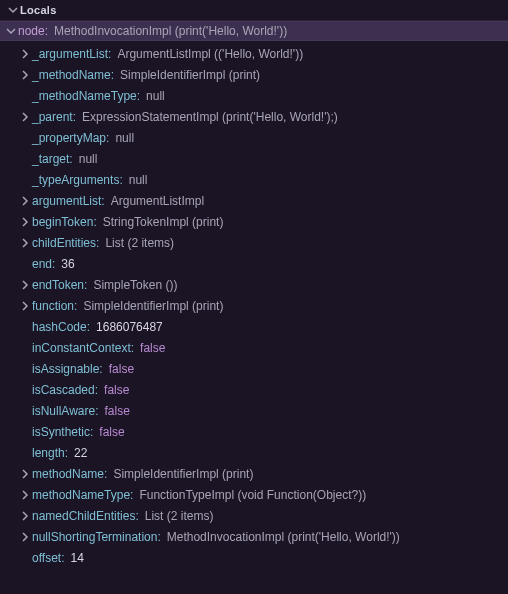  What do you see at coordinates (254, 326) in the screenshot?
I see `tree-row: hashCode:1686076487` at bounding box center [254, 326].